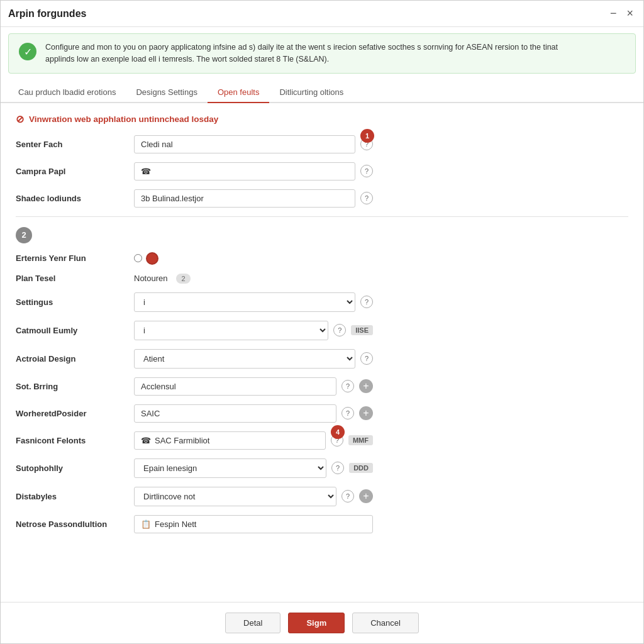  I want to click on section2-badge-row: 2, so click(322, 235).